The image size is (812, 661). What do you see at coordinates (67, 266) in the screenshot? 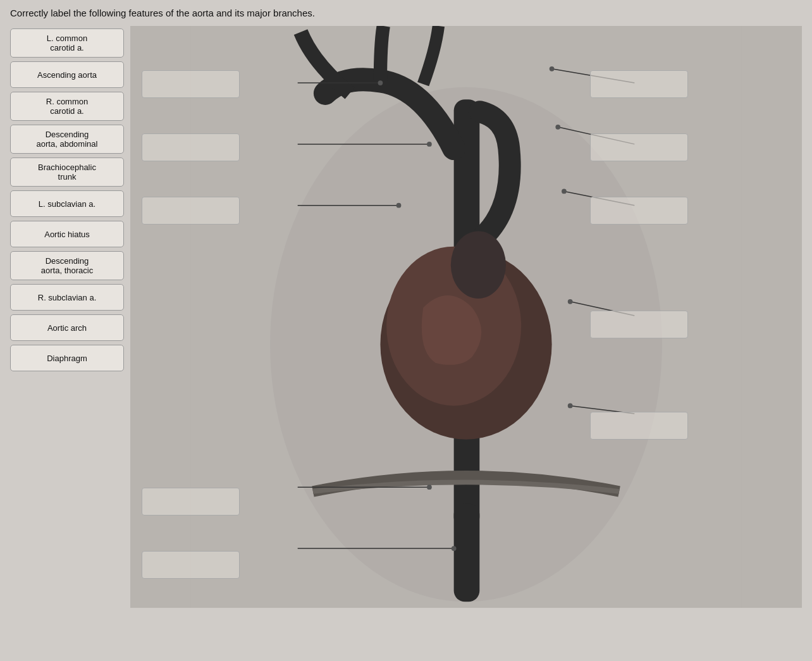
I see `label-descending-thoracic: Descendingaorta, thoracic` at bounding box center [67, 266].